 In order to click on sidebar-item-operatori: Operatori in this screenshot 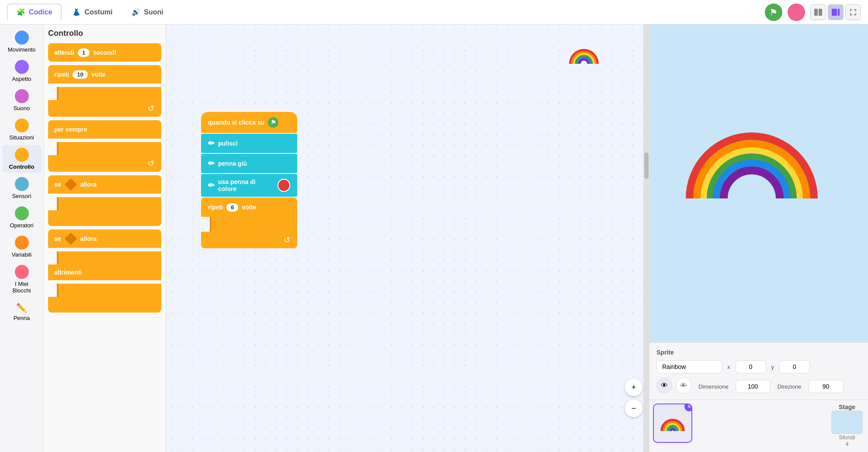, I will do `click(22, 218)`.